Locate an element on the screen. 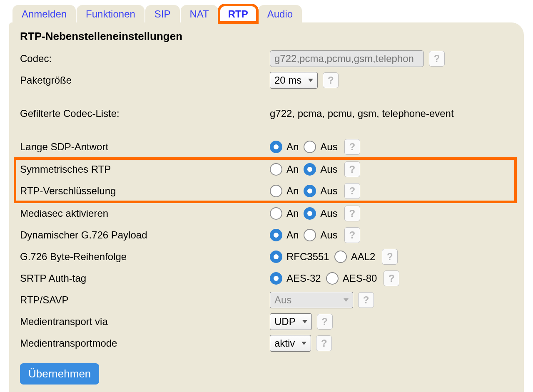  label-filtered-codecs: Gefilterte Codec-Liste: is located at coordinates (145, 114).